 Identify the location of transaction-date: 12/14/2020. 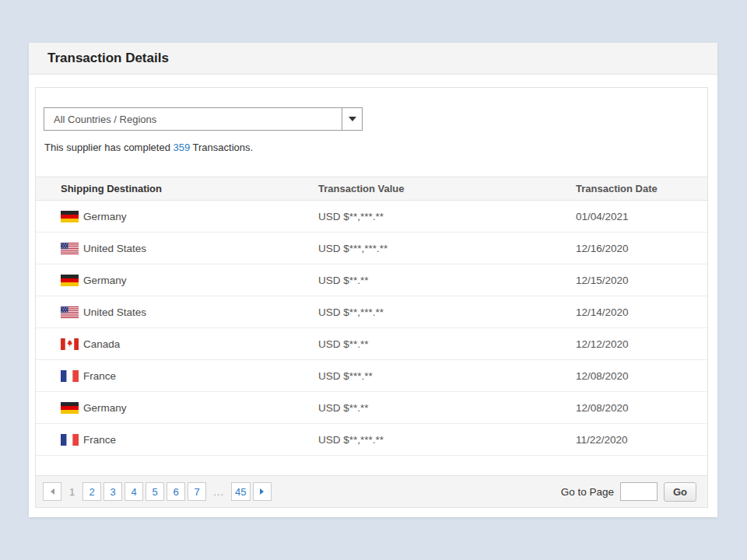
(641, 313).